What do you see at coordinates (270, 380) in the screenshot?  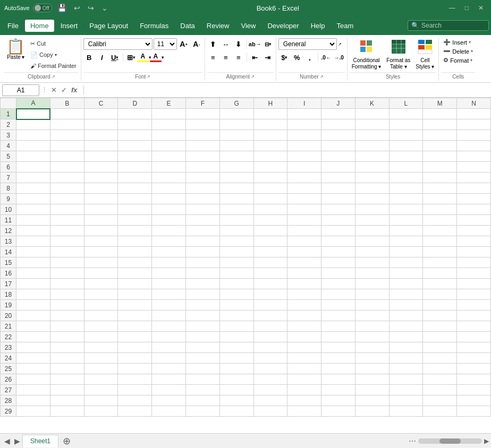 I see `cell-H26` at bounding box center [270, 380].